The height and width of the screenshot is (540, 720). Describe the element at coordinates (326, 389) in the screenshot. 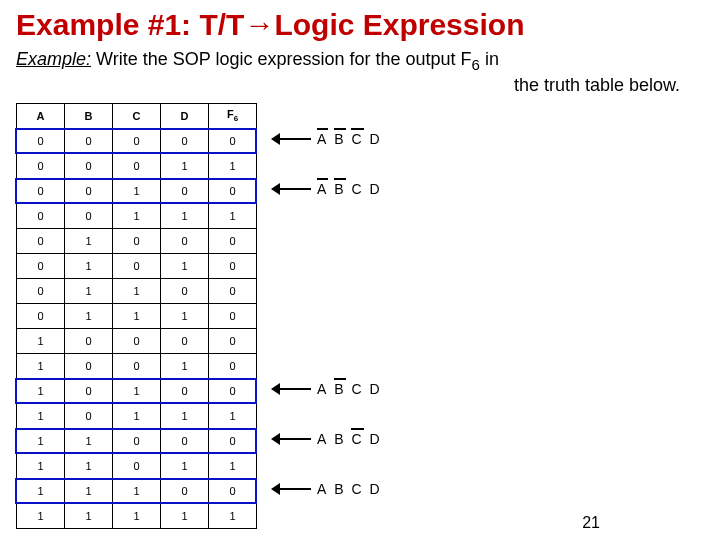

I see `term-row-11: A B C D` at that location.